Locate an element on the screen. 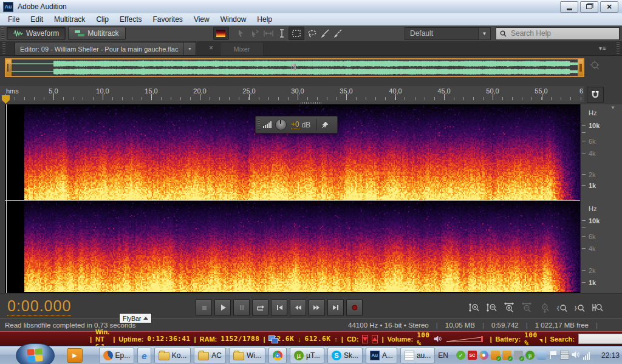  go-to-start-button is located at coordinates (279, 308).